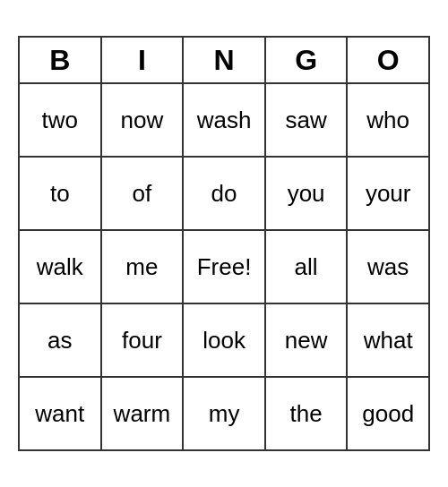  I want to click on col-n: N, so click(224, 60).